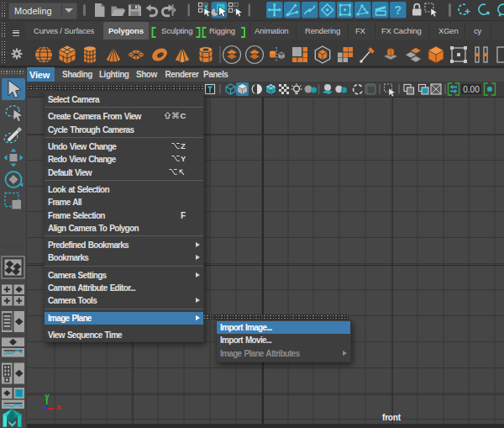  Describe the element at coordinates (183, 146) in the screenshot. I see `svg-text: Z` at that location.